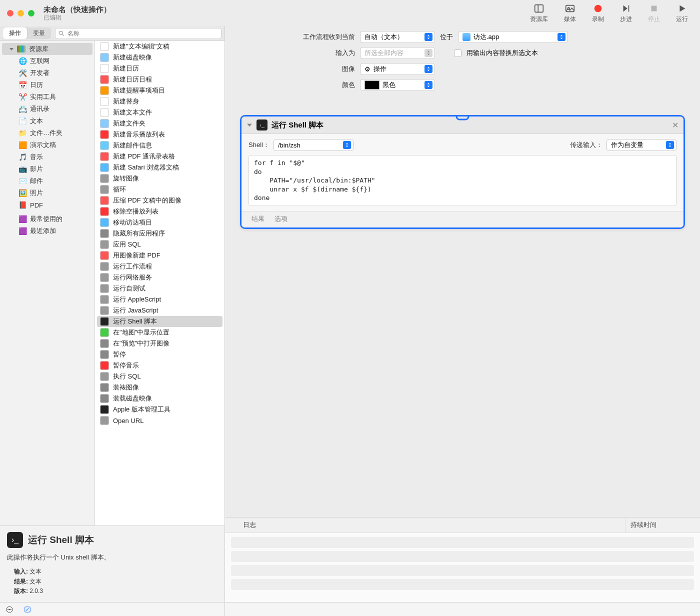  Describe the element at coordinates (27, 33) in the screenshot. I see `tab-segment: 操作 变量` at that location.